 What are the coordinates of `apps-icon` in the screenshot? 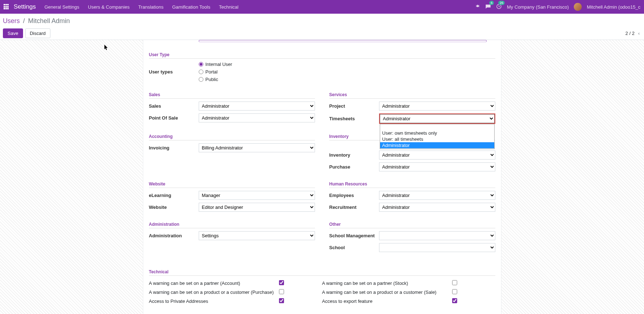 It's located at (6, 7).